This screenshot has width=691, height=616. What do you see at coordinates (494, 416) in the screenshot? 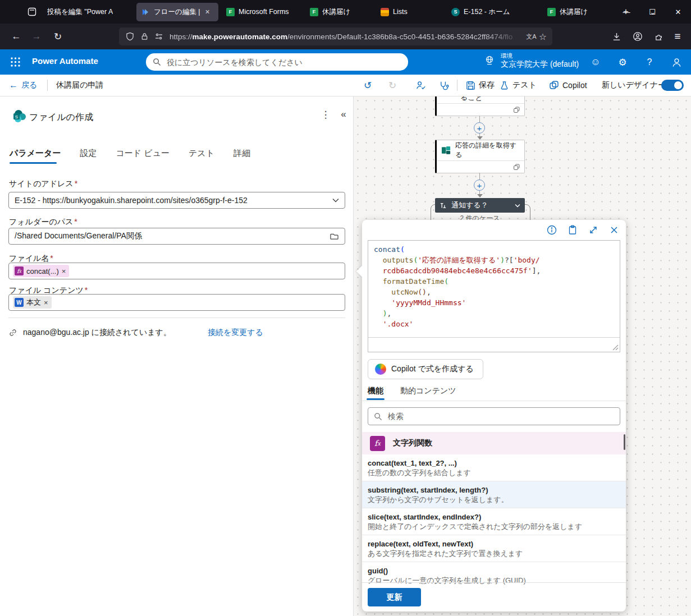
I see `function-search-box` at bounding box center [494, 416].